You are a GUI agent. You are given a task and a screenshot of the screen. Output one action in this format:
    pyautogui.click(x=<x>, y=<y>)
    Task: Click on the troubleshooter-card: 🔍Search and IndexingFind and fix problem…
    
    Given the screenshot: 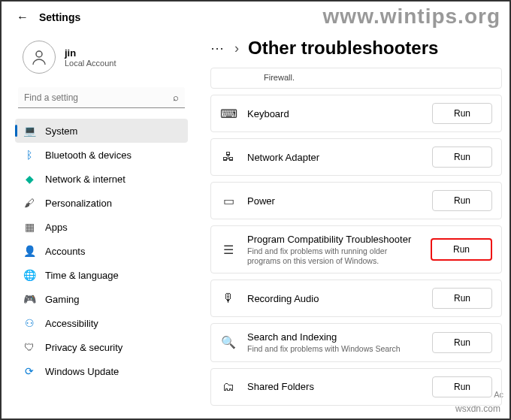 What is the action you would take?
    pyautogui.click(x=356, y=343)
    